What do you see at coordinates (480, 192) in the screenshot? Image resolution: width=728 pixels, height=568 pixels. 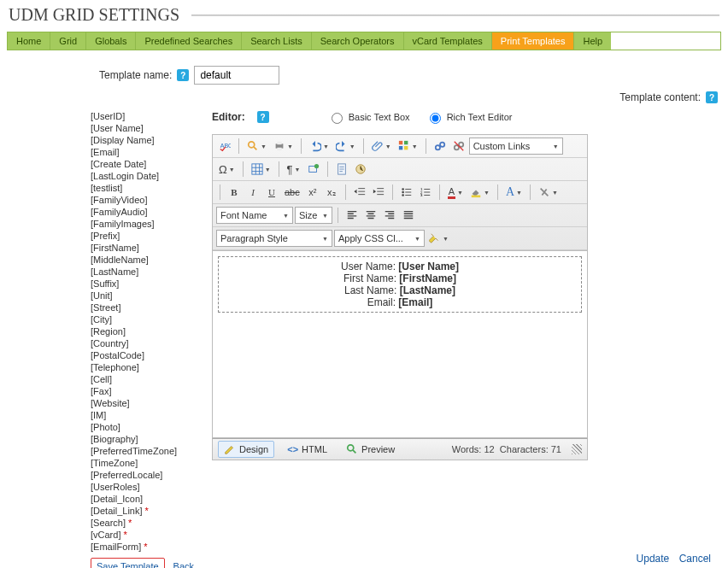 I see `backcolor-icon: ▼` at bounding box center [480, 192].